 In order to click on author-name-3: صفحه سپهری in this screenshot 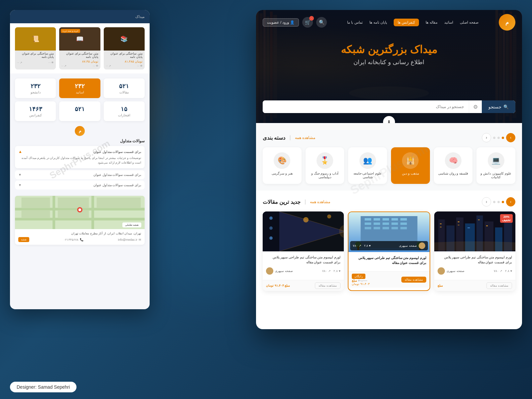, I will do `click(284, 271)`.